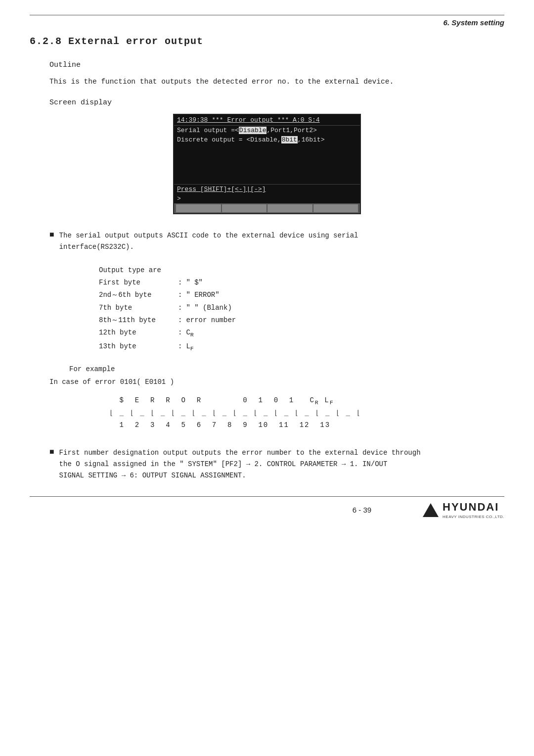 The height and width of the screenshot is (756, 534). I want to click on ot-colon-1: :, so click(180, 283).